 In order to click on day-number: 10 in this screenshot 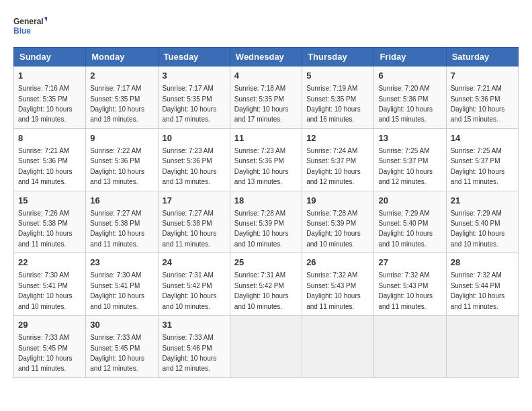, I will do `click(194, 138)`.